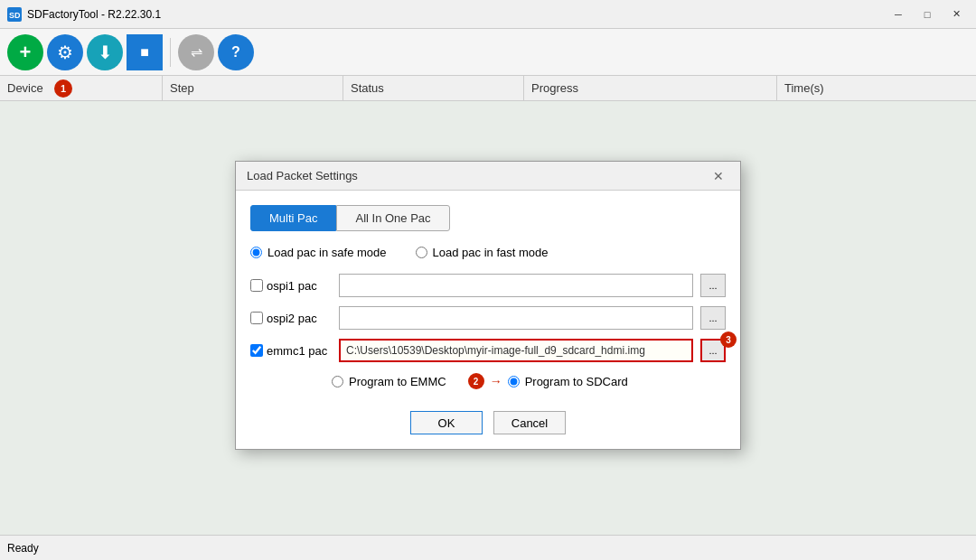 The image size is (976, 560). I want to click on step-badge-2: 2, so click(476, 381).